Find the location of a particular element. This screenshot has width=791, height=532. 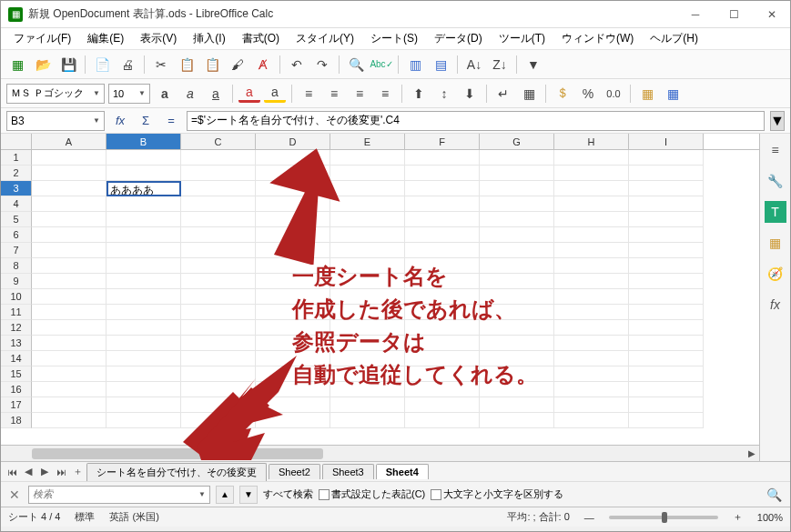

row-9: 9 is located at coordinates (16, 282).